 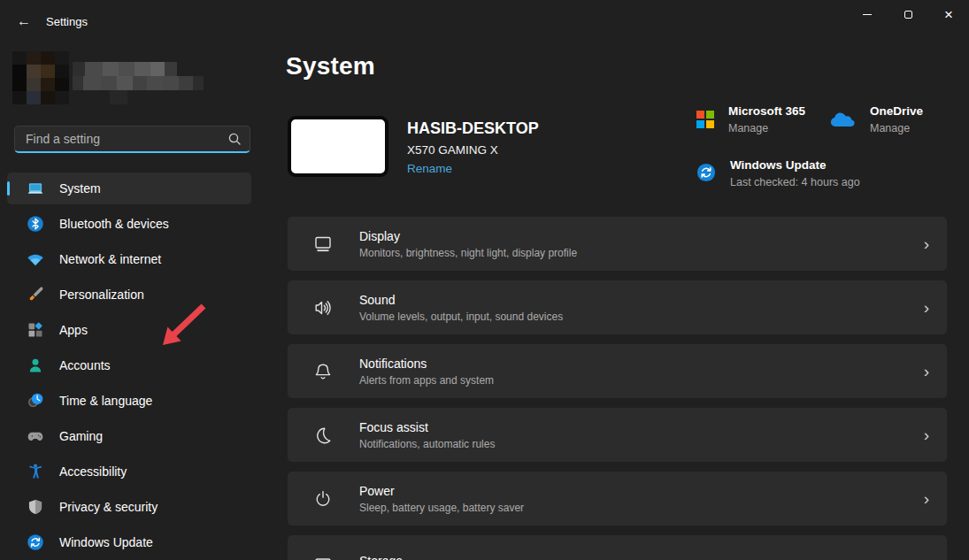 I want to click on sidebar-item-accessibility: Accessibility, so click(x=129, y=472).